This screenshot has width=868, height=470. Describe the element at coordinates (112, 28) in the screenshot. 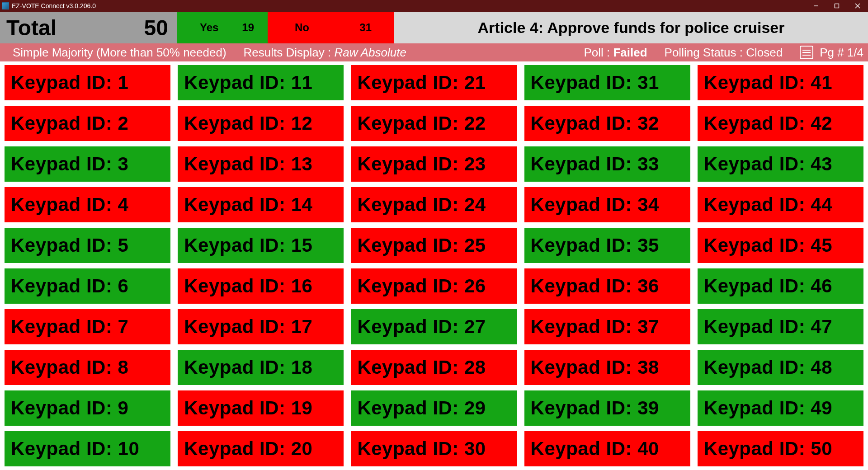

I see `total-value: 50` at that location.